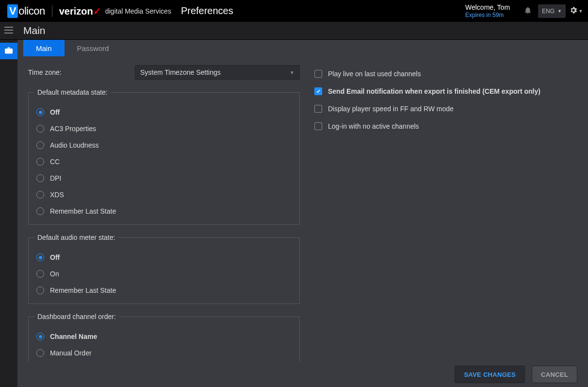  I want to click on tab-password: Password, so click(93, 48).